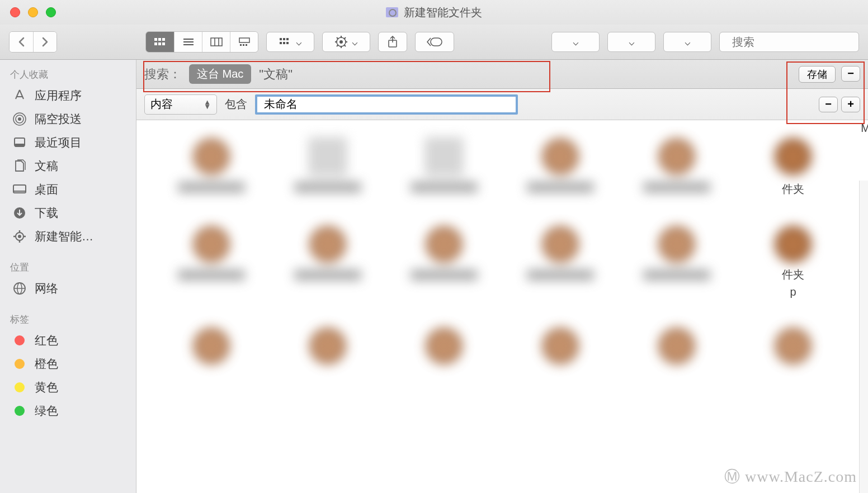  Describe the element at coordinates (46, 166) in the screenshot. I see `sidebar-label: 文稿` at that location.